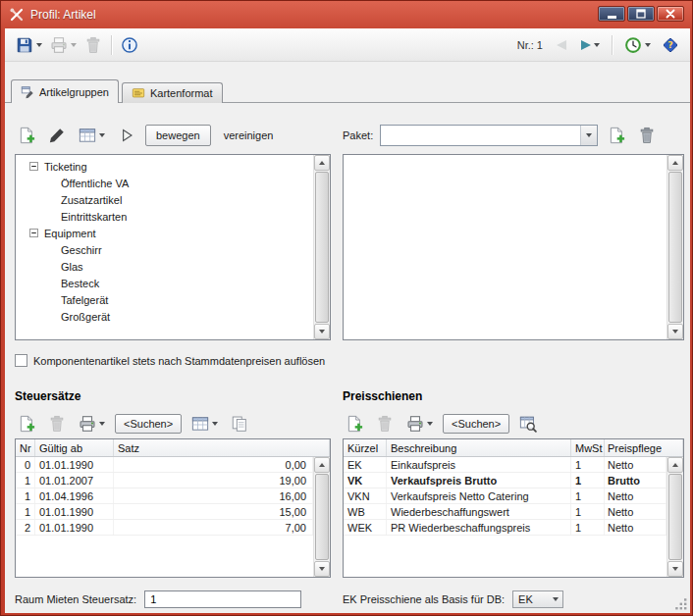  What do you see at coordinates (505, 481) in the screenshot?
I see `table-row: VK Verkaufspreis Brutto 1 Brutto` at bounding box center [505, 481].